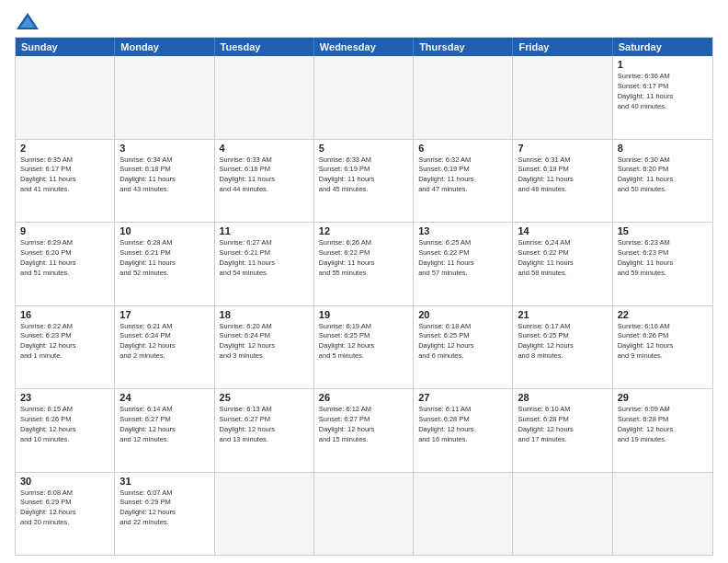 The height and width of the screenshot is (563, 728). I want to click on calendar-header-cell: Tuesday, so click(265, 47).